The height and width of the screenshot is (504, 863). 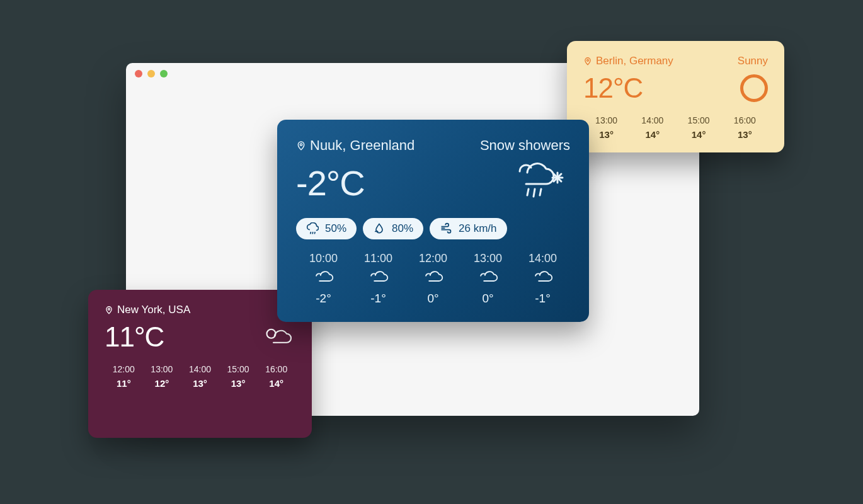 I want to click on hour-slot: 12:00 0°, so click(x=433, y=278).